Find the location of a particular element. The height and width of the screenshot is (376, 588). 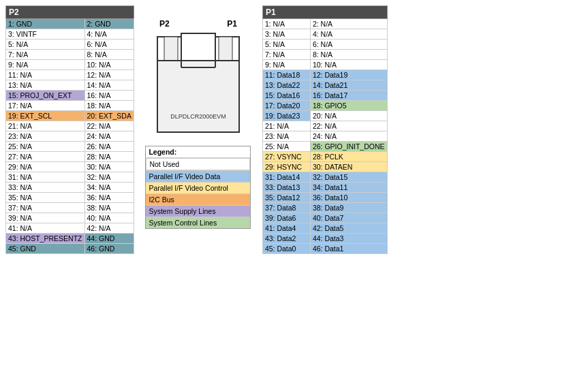

p1-left-cell: 3: N/A is located at coordinates (286, 34).